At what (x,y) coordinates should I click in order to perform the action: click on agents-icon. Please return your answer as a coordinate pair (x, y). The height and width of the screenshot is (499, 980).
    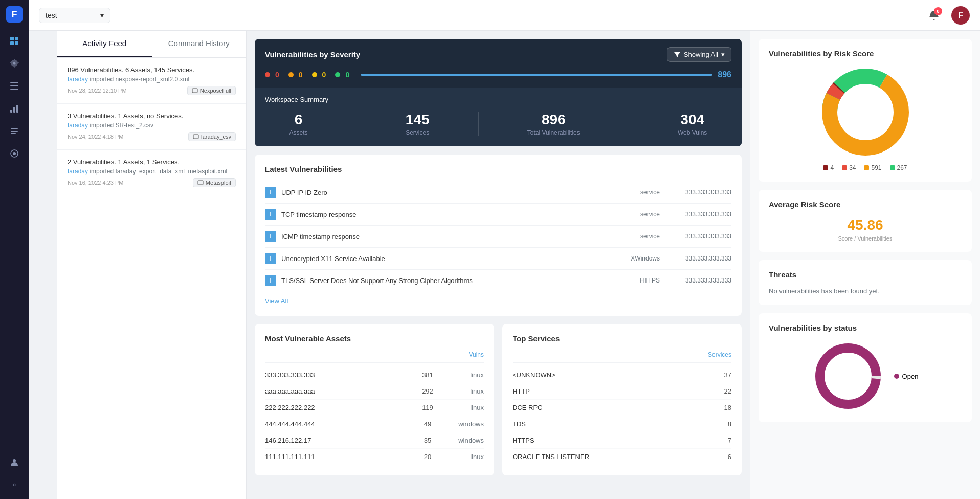
    Looking at the image, I should click on (14, 154).